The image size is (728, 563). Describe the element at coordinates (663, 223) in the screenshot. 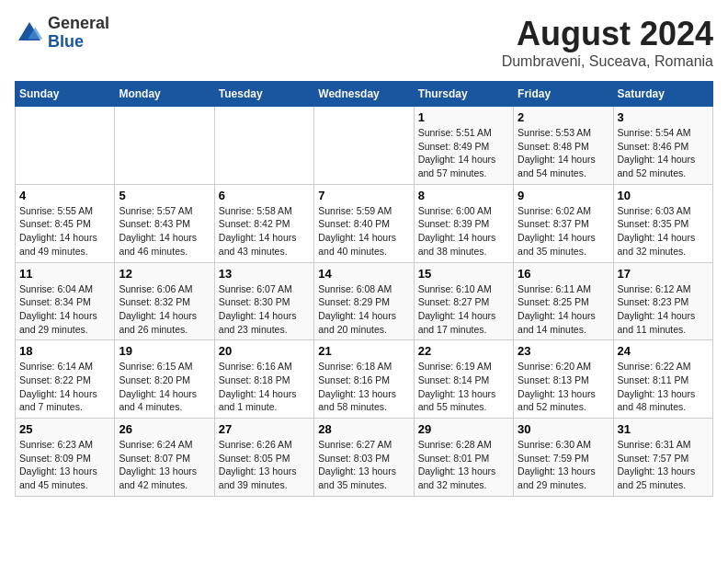

I see `calendar-cell: 10Sunrise: 6:03 AM Sunset: 8:35 PM Dayli…` at that location.